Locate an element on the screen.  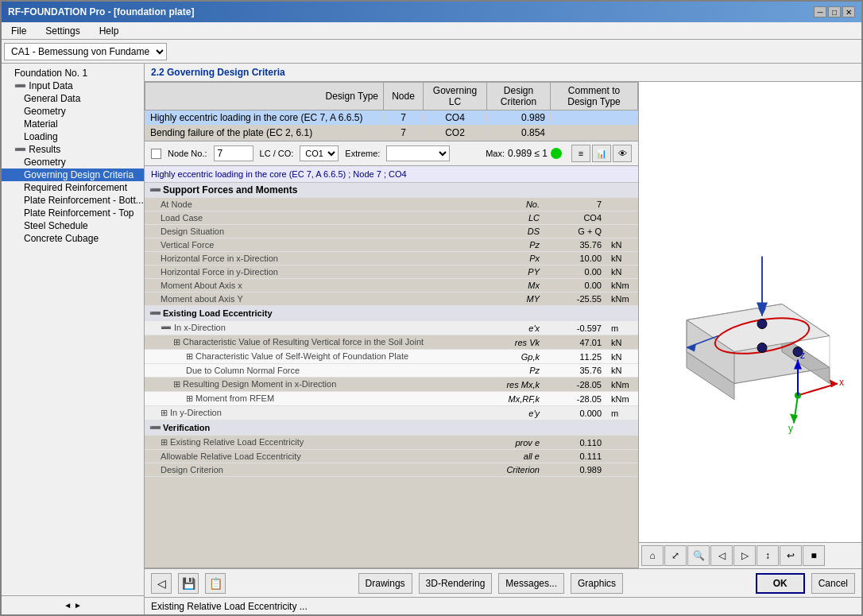
filter-bar: Node No.: LC / CO: CO1 Extreme: M is located at coordinates (391, 154).